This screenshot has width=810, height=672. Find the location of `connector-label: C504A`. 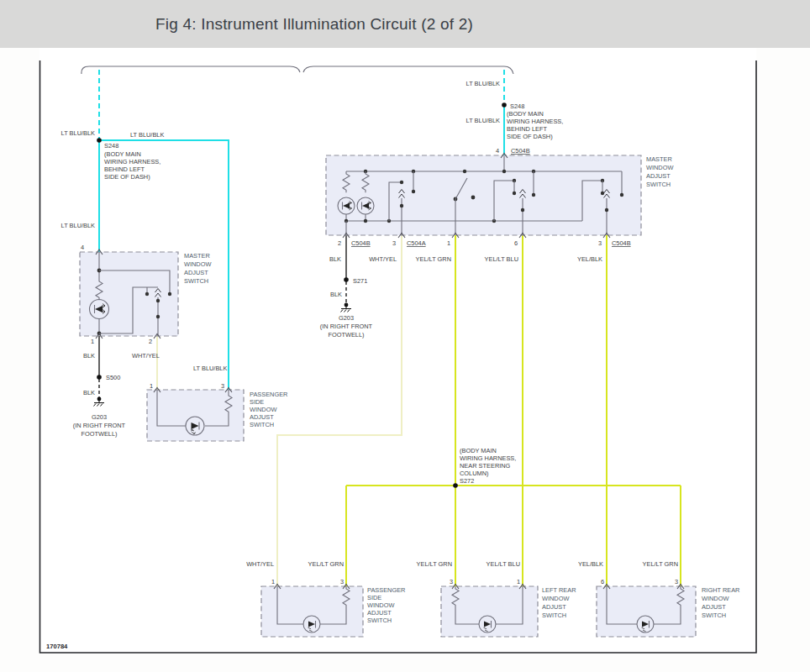

connector-label: C504A is located at coordinates (417, 244).